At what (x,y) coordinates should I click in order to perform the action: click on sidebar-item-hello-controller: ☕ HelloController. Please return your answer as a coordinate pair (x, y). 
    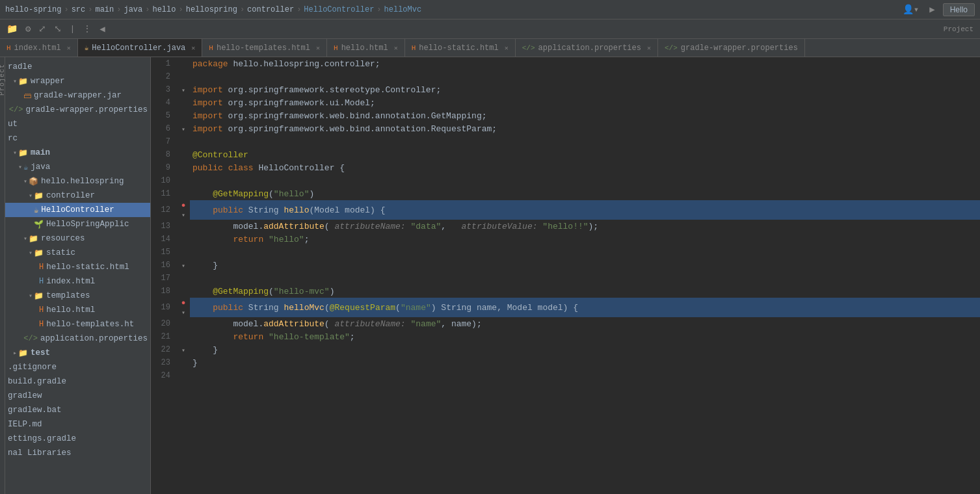
    Looking at the image, I should click on (78, 210).